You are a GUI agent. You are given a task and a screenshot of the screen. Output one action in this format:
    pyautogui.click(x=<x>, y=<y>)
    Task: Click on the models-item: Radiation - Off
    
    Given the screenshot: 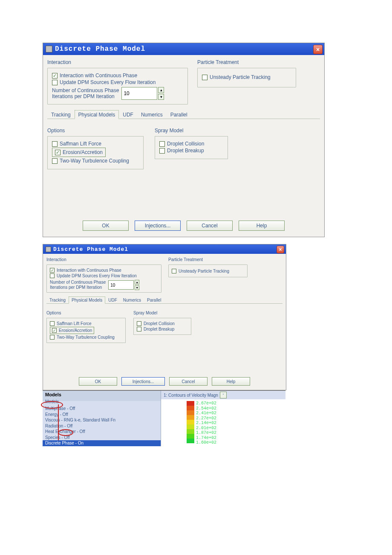 What is the action you would take?
    pyautogui.click(x=101, y=426)
    